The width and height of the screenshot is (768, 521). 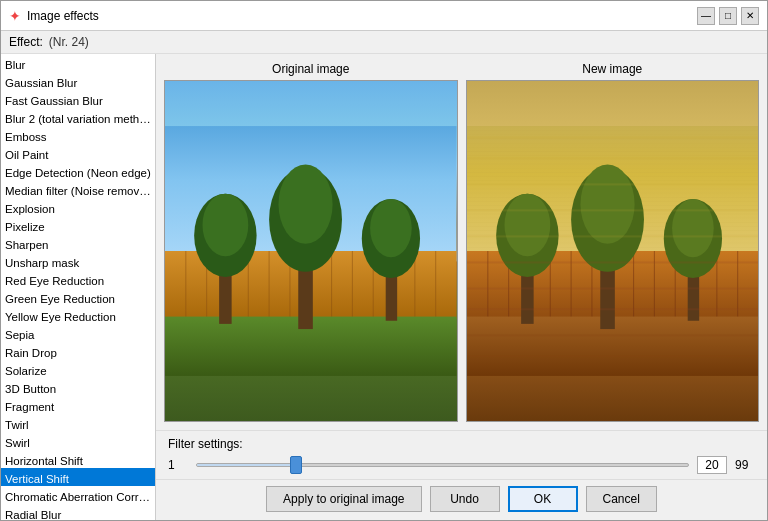 What do you see at coordinates (310, 69) in the screenshot?
I see `original-image-title: Original image` at bounding box center [310, 69].